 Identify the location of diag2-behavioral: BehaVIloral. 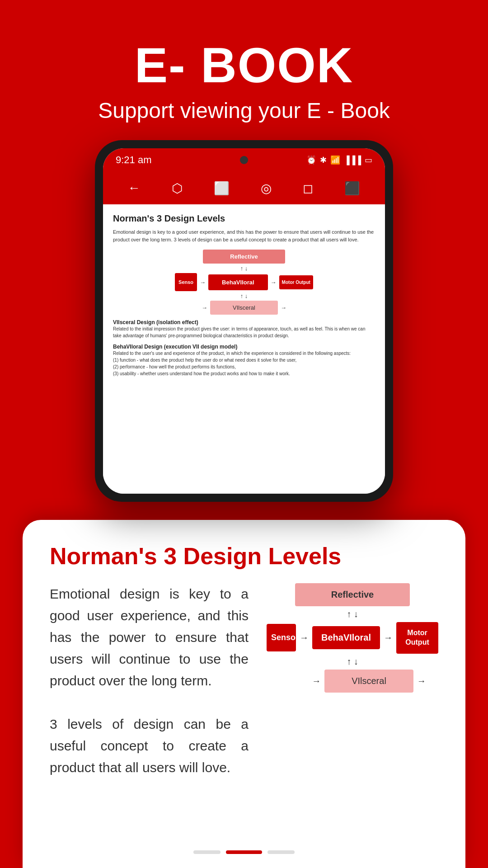
(346, 637).